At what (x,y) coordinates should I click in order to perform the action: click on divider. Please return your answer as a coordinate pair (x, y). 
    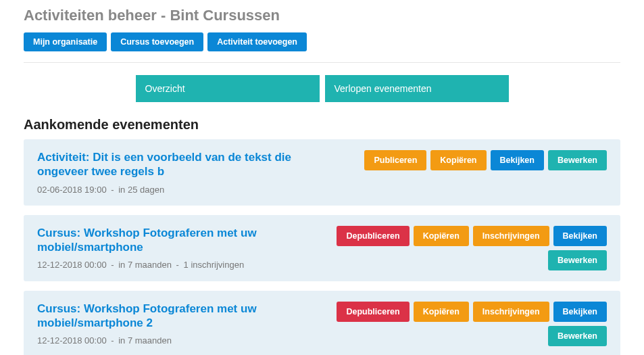
    Looking at the image, I should click on (322, 62).